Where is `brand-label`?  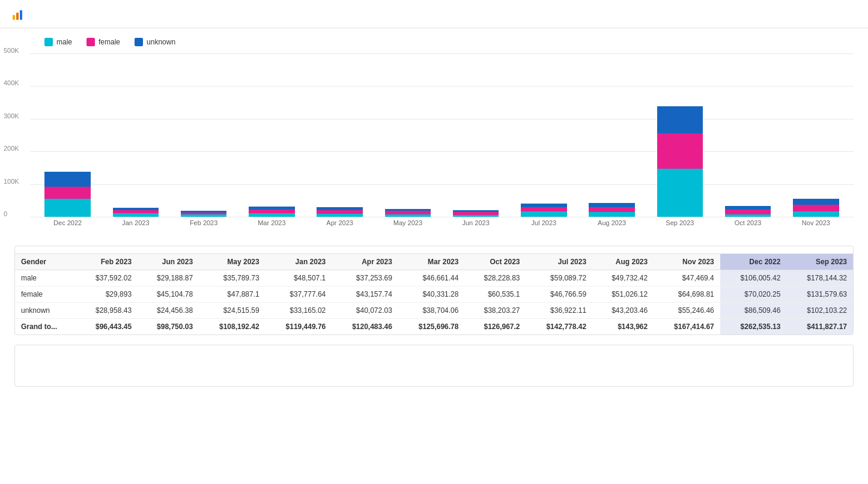
brand-label is located at coordinates (434, 15).